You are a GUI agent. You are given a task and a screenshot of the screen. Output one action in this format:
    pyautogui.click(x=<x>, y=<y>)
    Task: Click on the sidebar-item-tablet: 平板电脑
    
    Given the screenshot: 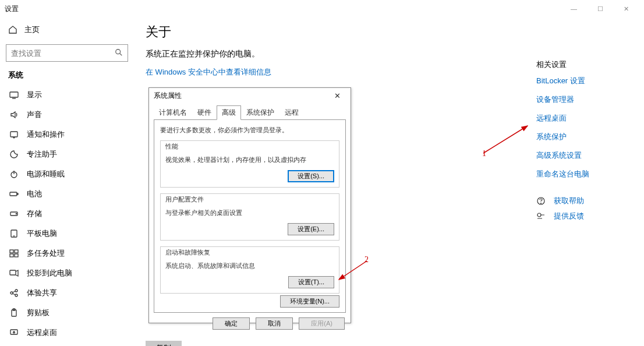 What is the action you would take?
    pyautogui.click(x=67, y=234)
    